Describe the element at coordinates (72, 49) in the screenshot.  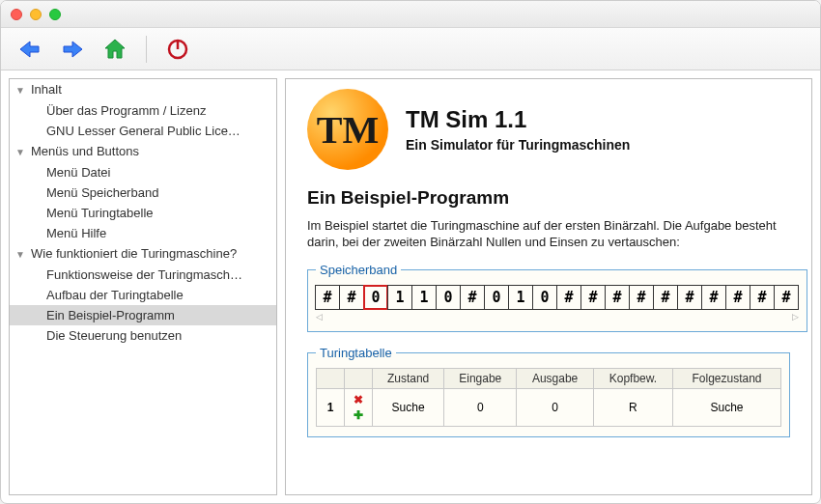
I see `forward-button` at that location.